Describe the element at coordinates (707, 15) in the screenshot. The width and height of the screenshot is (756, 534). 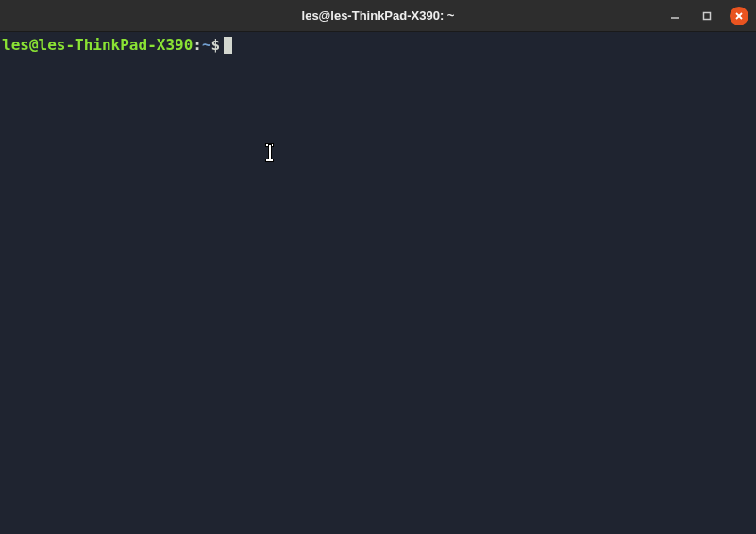
I see `window-controls` at that location.